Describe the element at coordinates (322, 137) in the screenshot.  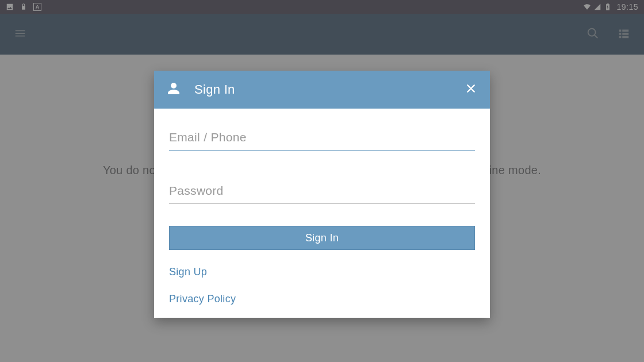
I see `email-field` at that location.